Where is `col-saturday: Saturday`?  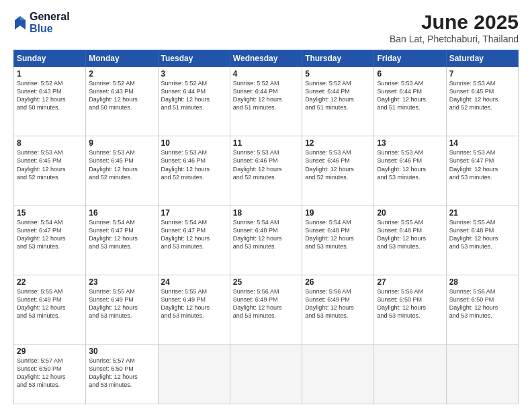
col-saturday: Saturday is located at coordinates (482, 59).